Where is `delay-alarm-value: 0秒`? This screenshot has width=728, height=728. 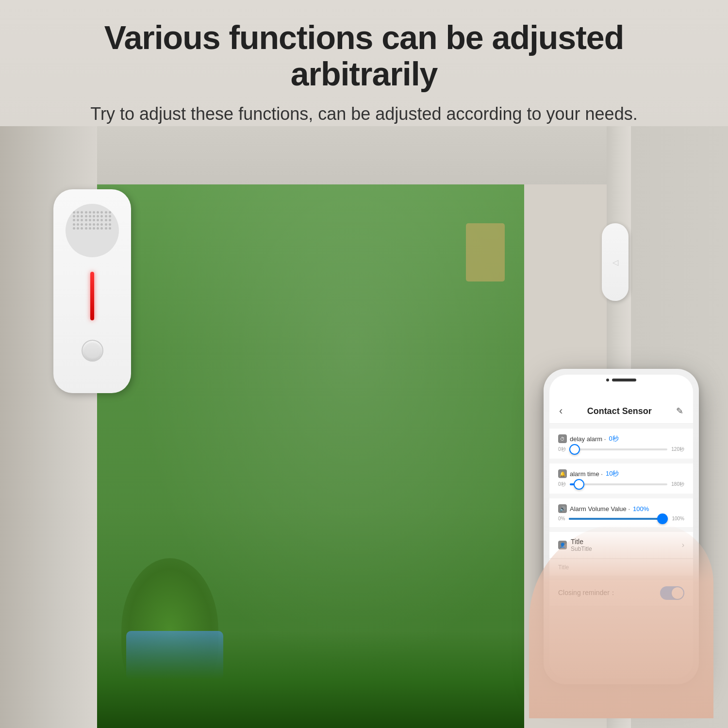
delay-alarm-value: 0秒 is located at coordinates (613, 439).